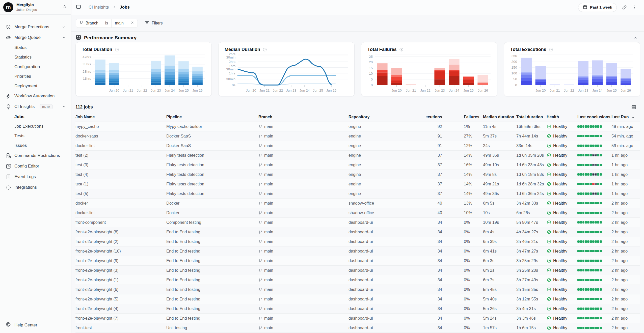 The image size is (644, 333). What do you see at coordinates (626, 117) in the screenshot?
I see `column-header-last-run: Last Run` at bounding box center [626, 117].